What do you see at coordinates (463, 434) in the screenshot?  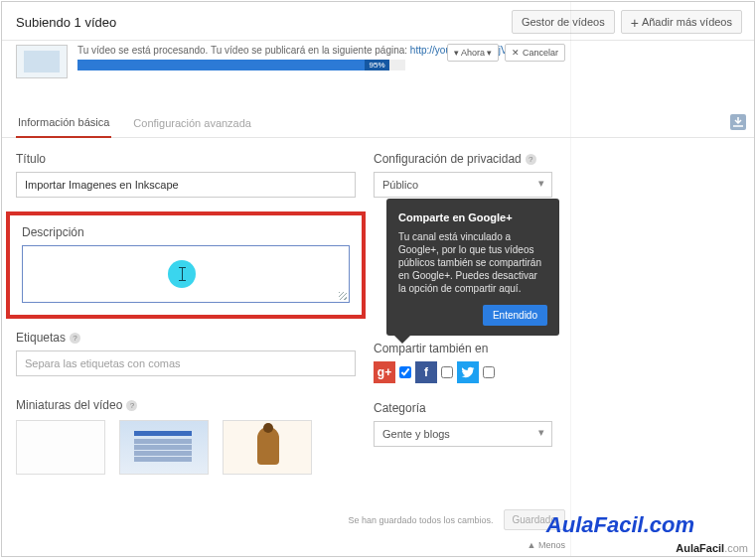 I see `category-select: Gente y blogs` at bounding box center [463, 434].